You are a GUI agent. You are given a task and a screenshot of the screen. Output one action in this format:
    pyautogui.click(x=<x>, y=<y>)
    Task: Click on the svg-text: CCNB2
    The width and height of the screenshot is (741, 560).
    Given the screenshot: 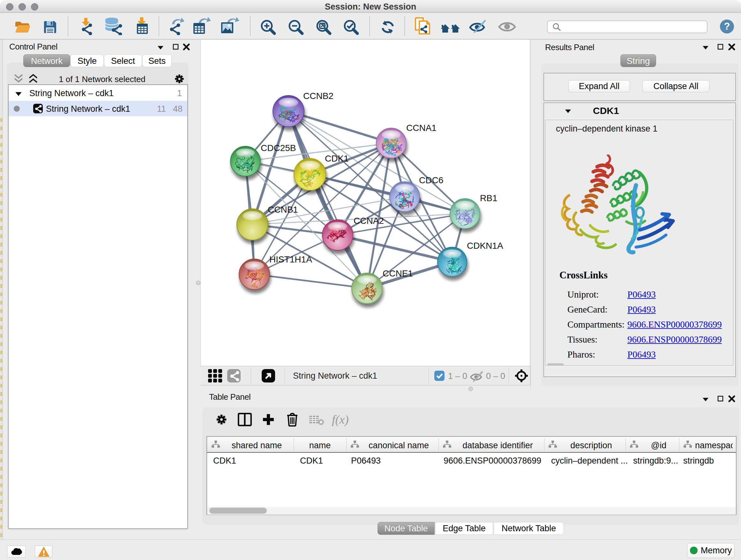 What is the action you would take?
    pyautogui.click(x=318, y=96)
    